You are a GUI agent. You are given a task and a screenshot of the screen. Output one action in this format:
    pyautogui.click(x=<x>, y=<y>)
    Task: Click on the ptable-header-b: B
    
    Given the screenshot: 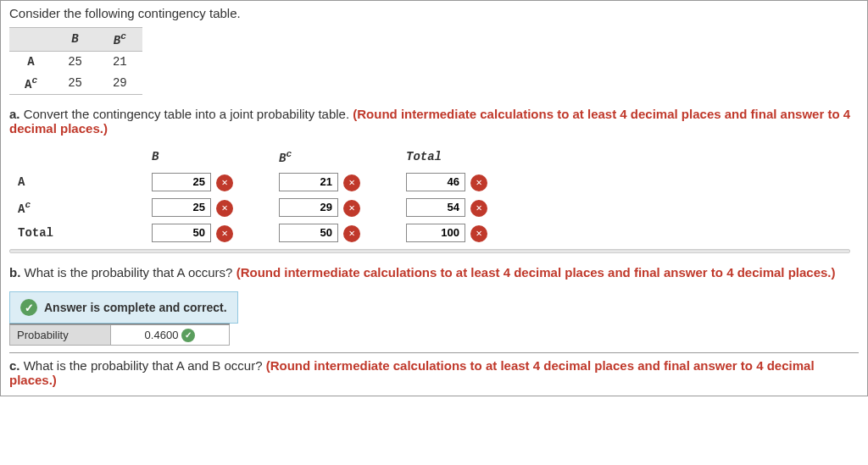 What is the action you would take?
    pyautogui.click(x=209, y=157)
    